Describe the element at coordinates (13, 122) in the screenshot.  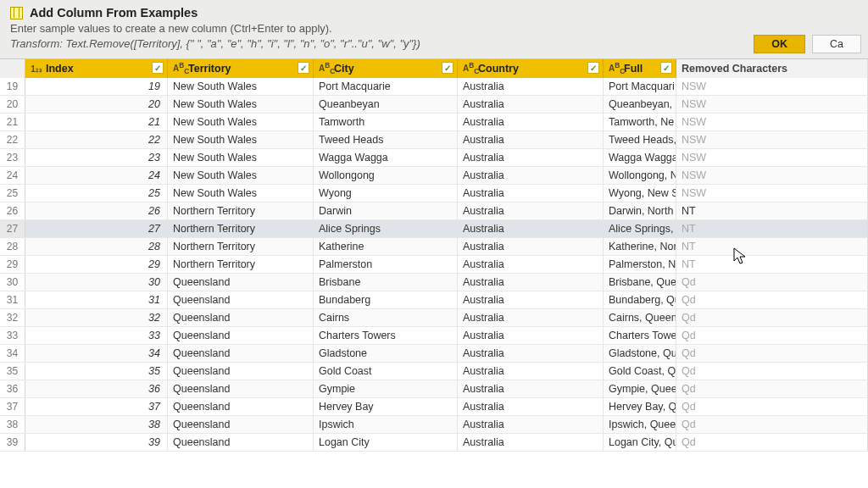
I see `row-number: 21` at that location.